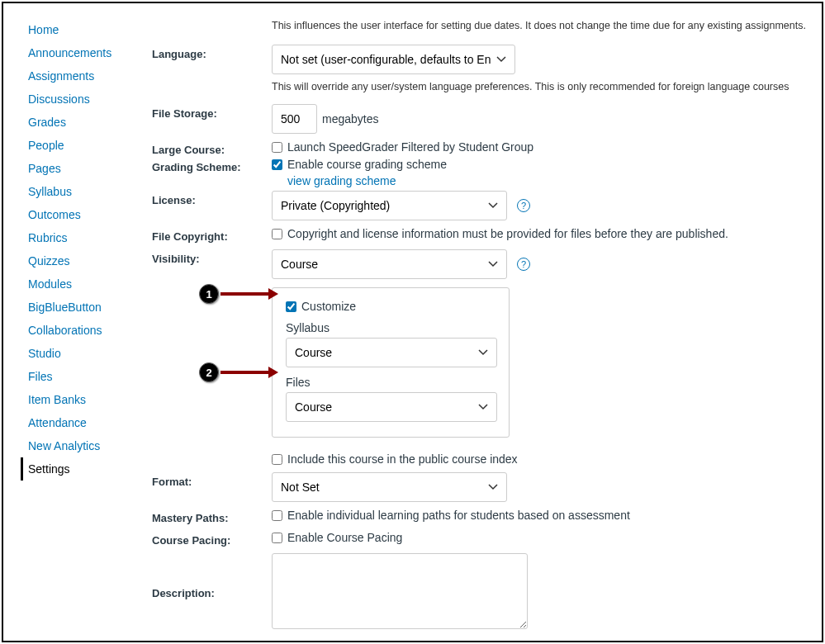  I want to click on syllabus-sub-label: Syllabus, so click(391, 328).